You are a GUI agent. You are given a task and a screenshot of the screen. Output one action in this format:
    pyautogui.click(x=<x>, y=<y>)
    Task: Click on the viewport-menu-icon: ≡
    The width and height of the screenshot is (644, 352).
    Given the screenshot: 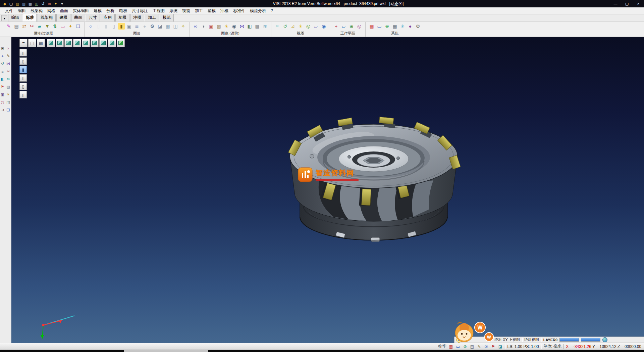 What is the action you would take?
    pyautogui.click(x=23, y=43)
    